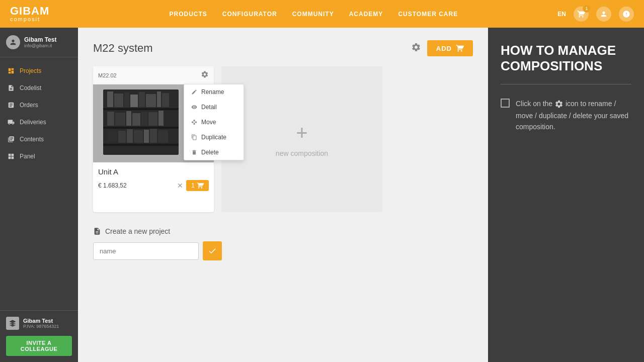  Describe the element at coordinates (561, 14) in the screenshot. I see `language-selector: EN` at that location.